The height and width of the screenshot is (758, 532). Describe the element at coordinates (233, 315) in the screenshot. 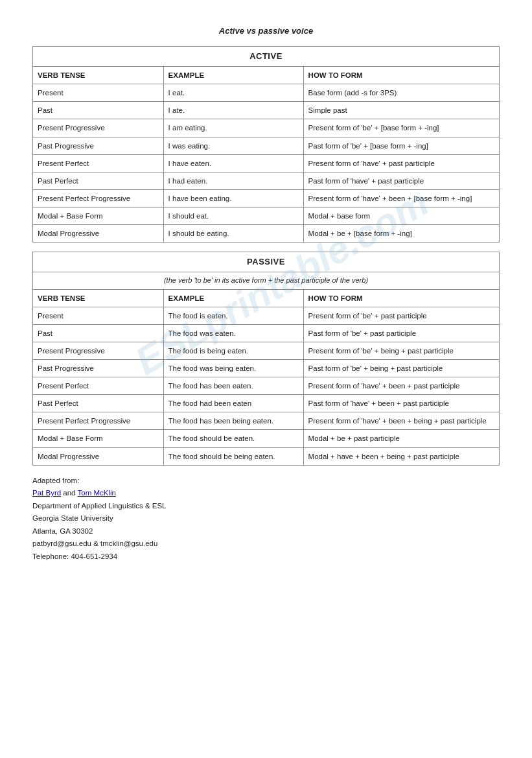

I see `example-cell: The food is eaten.` at that location.